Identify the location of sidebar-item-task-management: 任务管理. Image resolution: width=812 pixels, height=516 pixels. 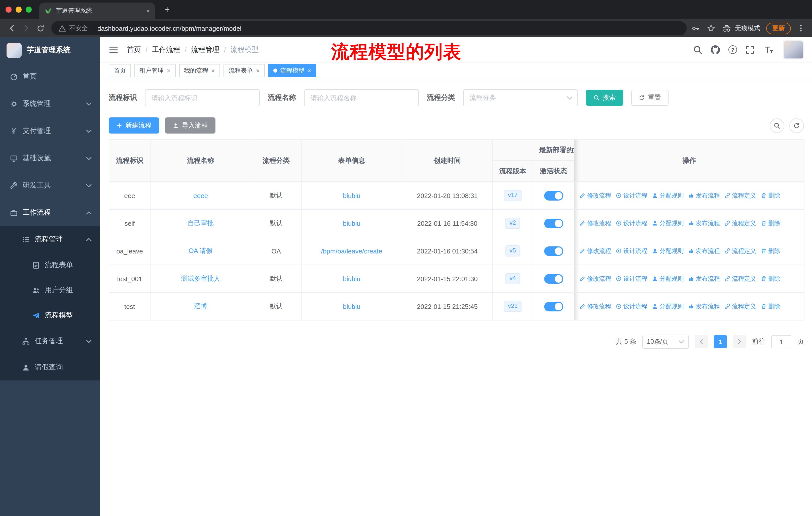
(50, 341).